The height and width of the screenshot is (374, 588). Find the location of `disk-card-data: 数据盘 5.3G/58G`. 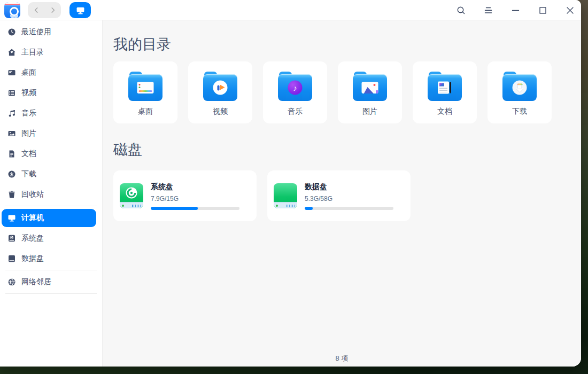

disk-card-data: 数据盘 5.3G/58G is located at coordinates (339, 196).